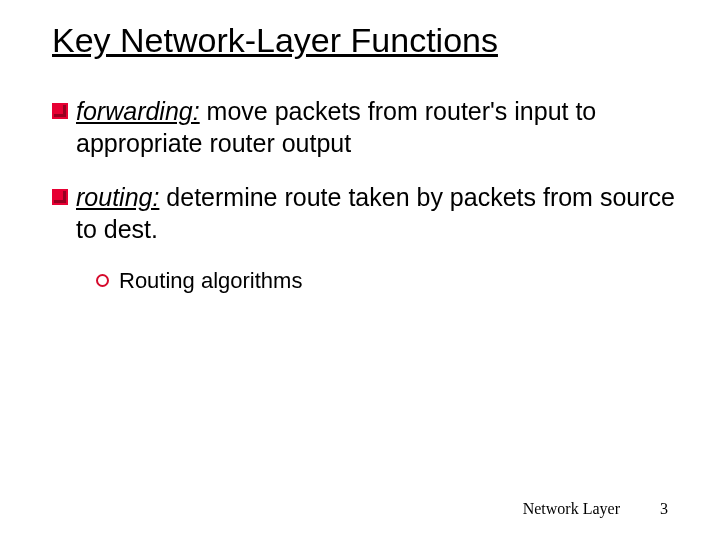 The width and height of the screenshot is (720, 540). I want to click on sub-bullet-text: Routing algorithms, so click(210, 282).